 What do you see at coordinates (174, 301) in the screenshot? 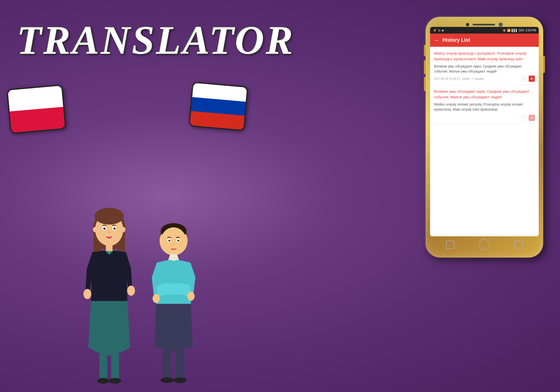
I see `character-male` at bounding box center [174, 301].